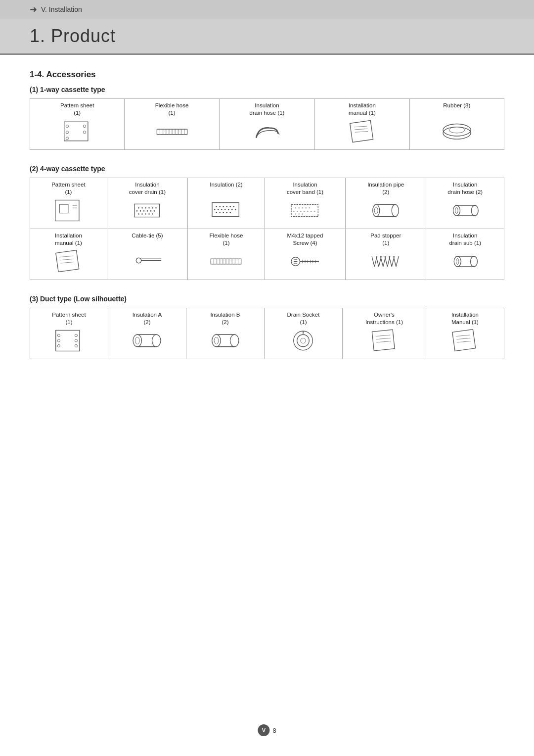 The width and height of the screenshot is (534, 756). Describe the element at coordinates (386, 189) in the screenshot. I see `cell-label: Insulation pipe(2)` at that location.